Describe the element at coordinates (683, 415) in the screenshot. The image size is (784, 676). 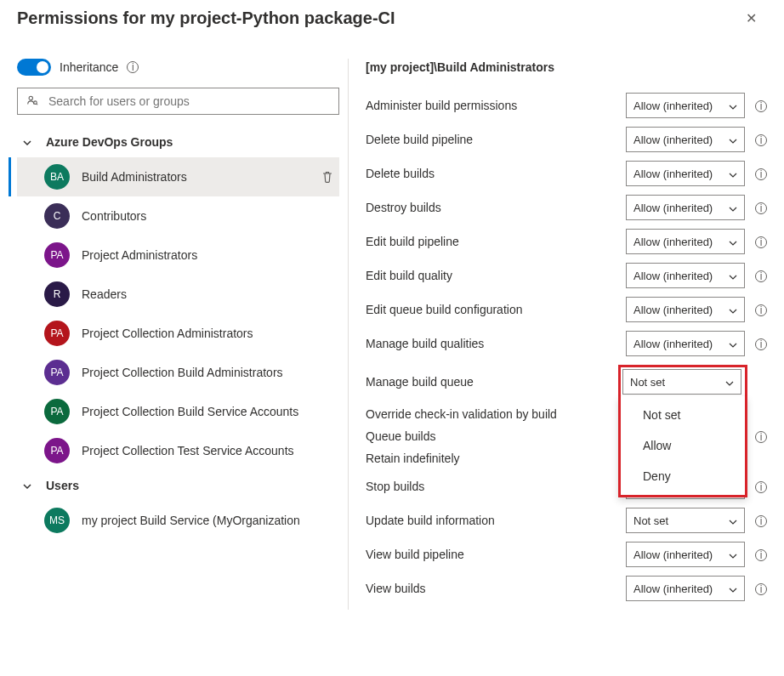
I see `dropdown-option: Not set` at that location.